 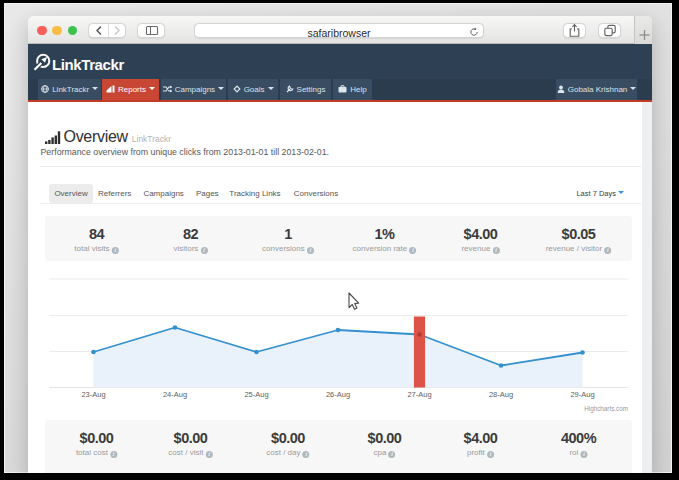 What do you see at coordinates (582, 394) in the screenshot?
I see `svg-text: 29-Aug` at bounding box center [582, 394].